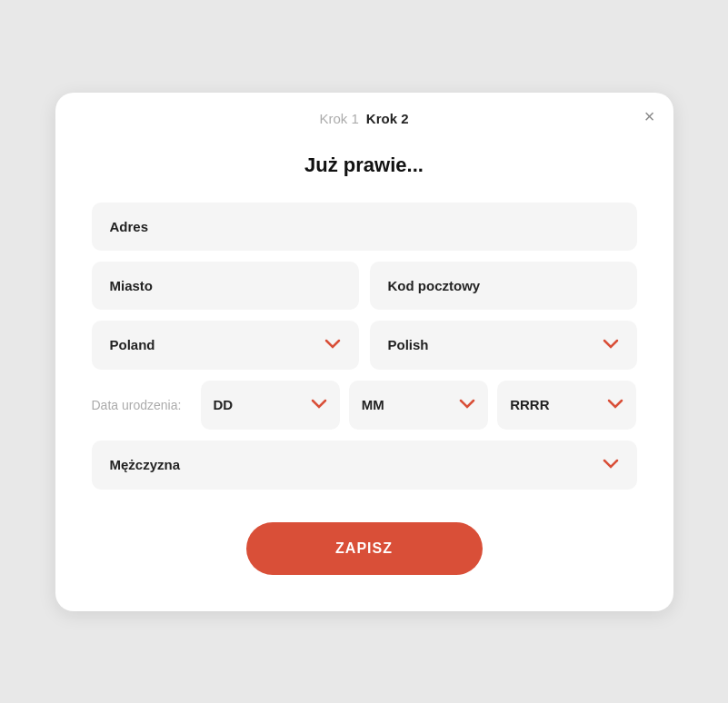 The height and width of the screenshot is (703, 728). Describe the element at coordinates (364, 165) in the screenshot. I see `page-title: Już prawie...` at that location.